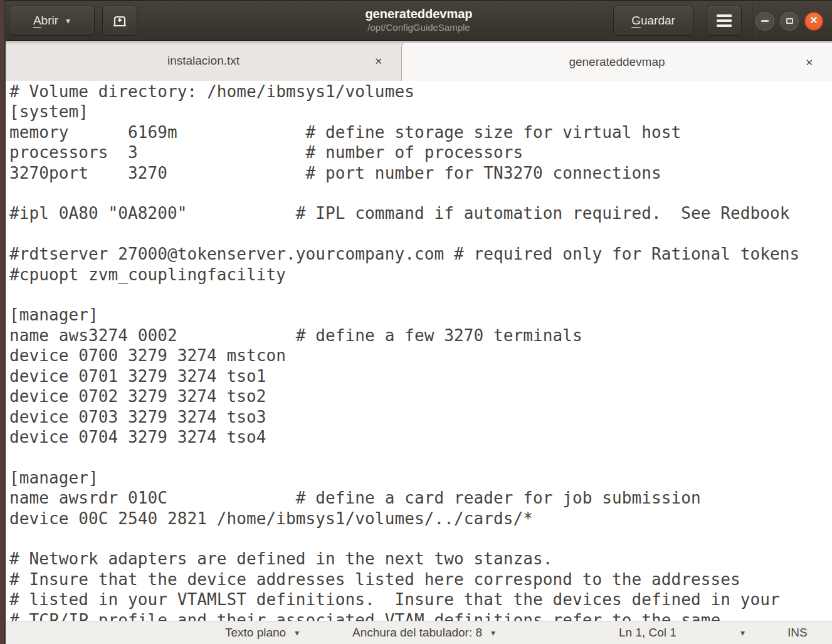 This screenshot has width=832, height=644. What do you see at coordinates (754, 20) in the screenshot?
I see `titlebar-separator` at bounding box center [754, 20].